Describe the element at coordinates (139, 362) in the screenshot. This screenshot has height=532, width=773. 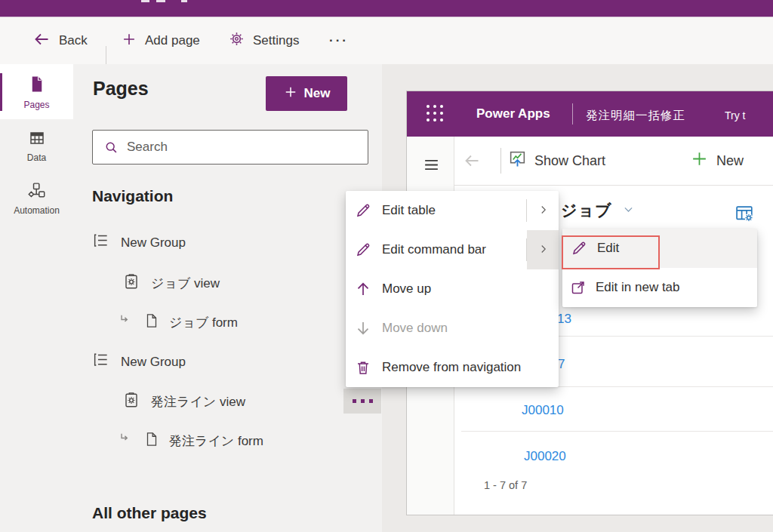
I see `nav-tree-group-2: New Group` at that location.